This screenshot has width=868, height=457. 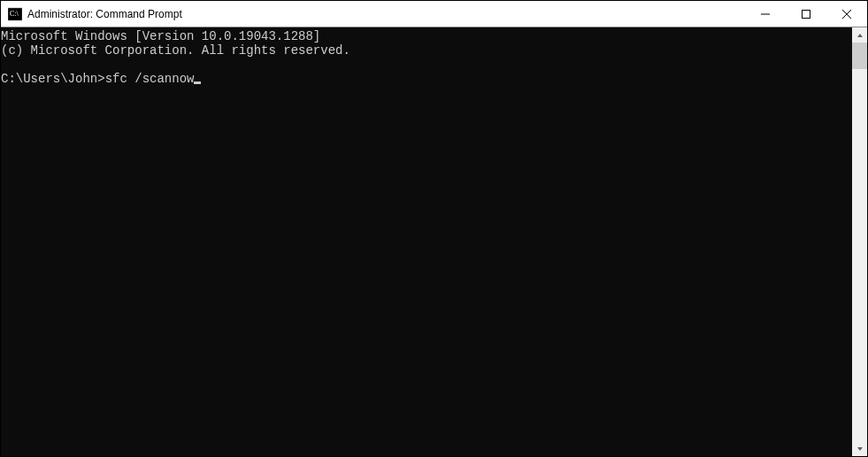 I want to click on svg-text: C:\, so click(x=14, y=14).